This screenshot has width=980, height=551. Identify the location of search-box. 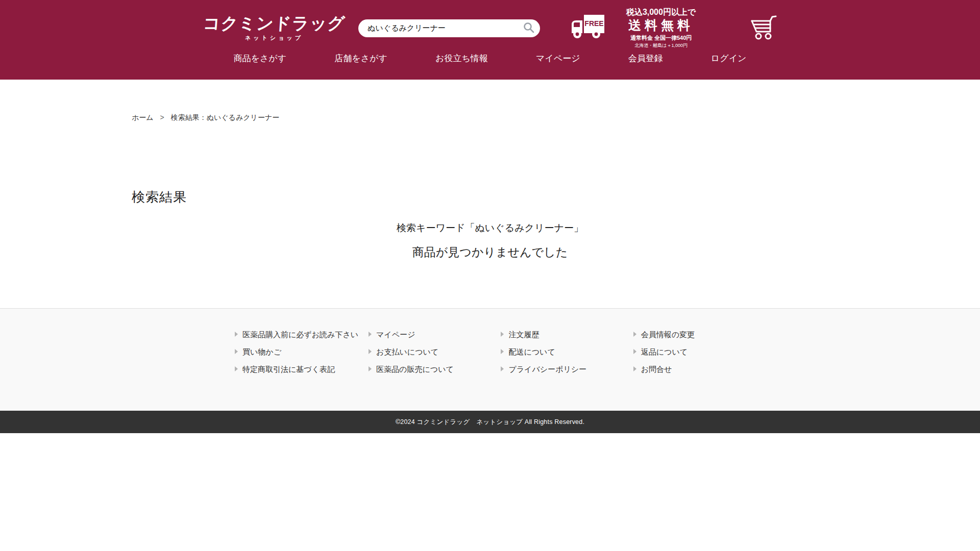
(449, 29).